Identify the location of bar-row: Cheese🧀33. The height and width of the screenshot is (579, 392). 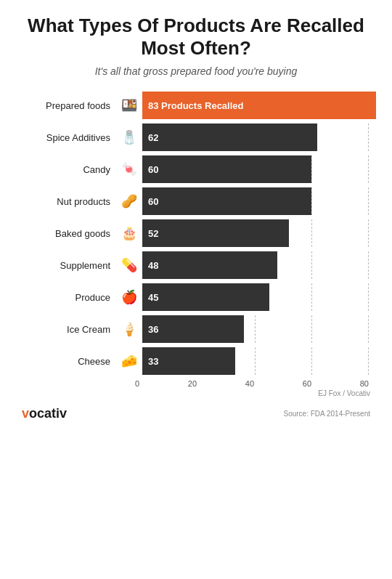
(196, 361).